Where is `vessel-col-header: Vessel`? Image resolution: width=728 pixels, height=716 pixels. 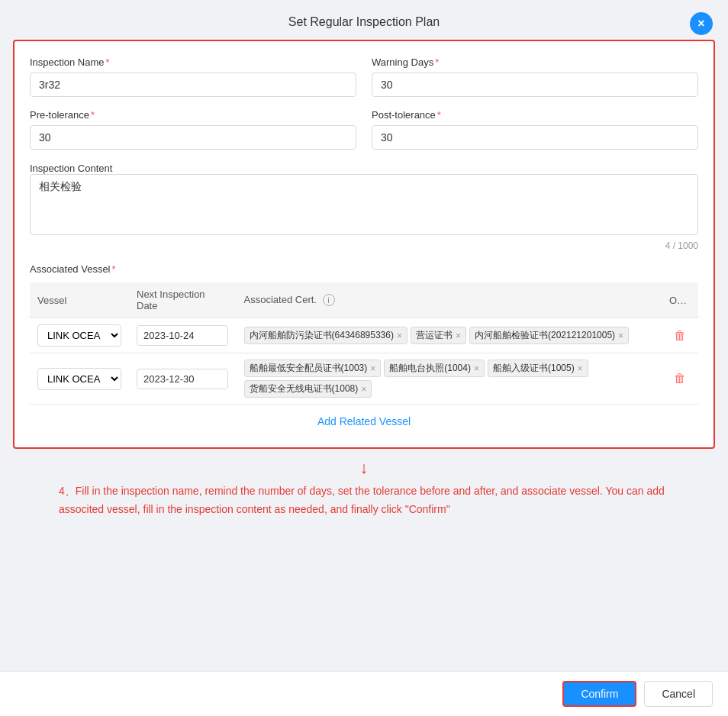 vessel-col-header: Vessel is located at coordinates (79, 301).